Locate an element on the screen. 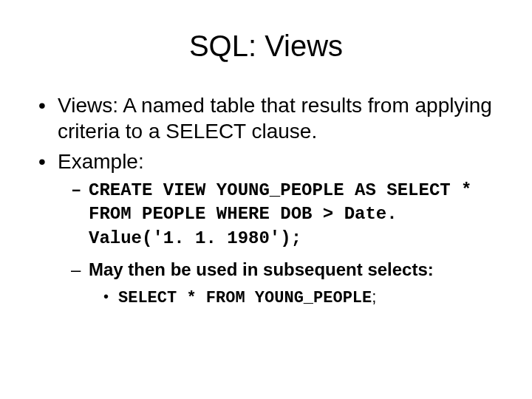 Image resolution: width=532 pixels, height=399 pixels. subsequent-selects-note: May then be used in subsequent selects: … is located at coordinates (283, 284).